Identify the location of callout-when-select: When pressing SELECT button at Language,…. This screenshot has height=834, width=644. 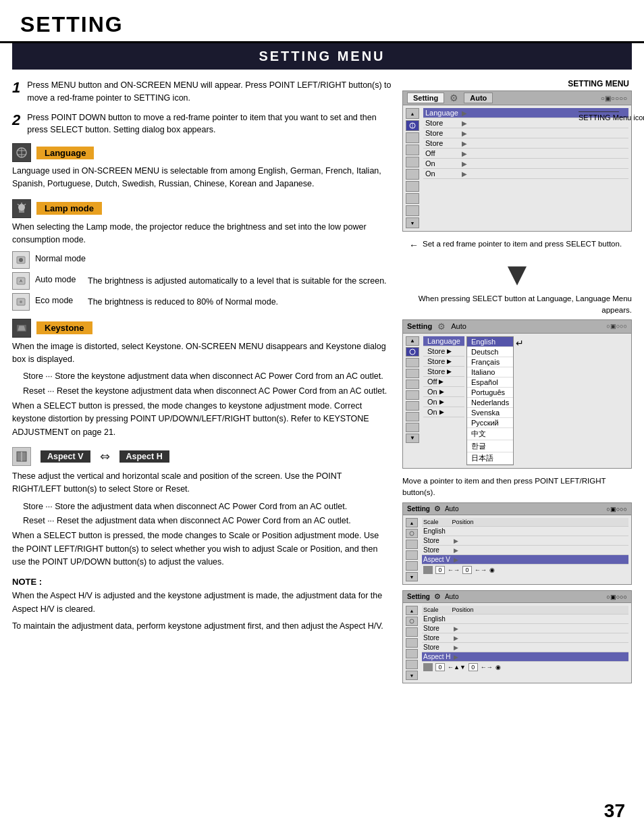
(517, 305).